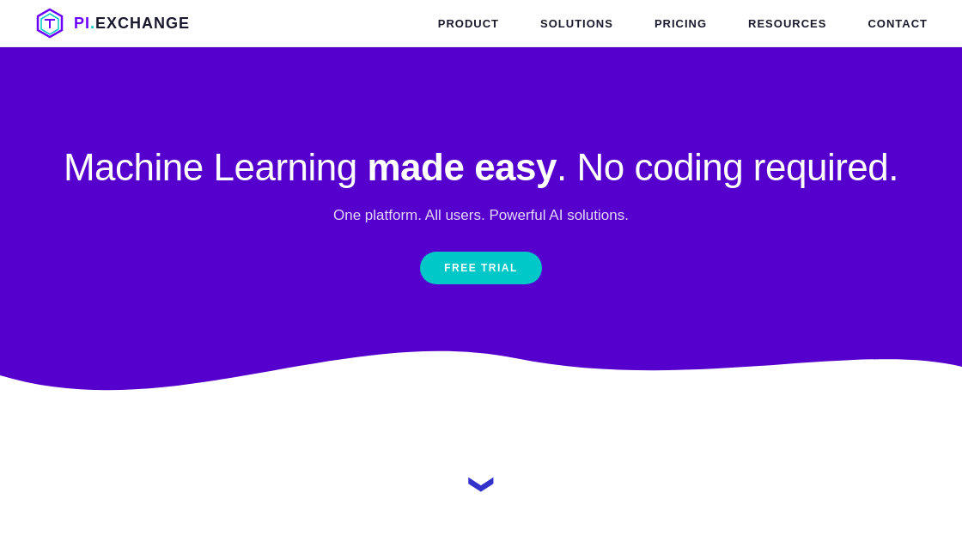 The height and width of the screenshot is (560, 962). Describe the element at coordinates (462, 167) in the screenshot. I see `hero-headline-bold: made easy` at that location.